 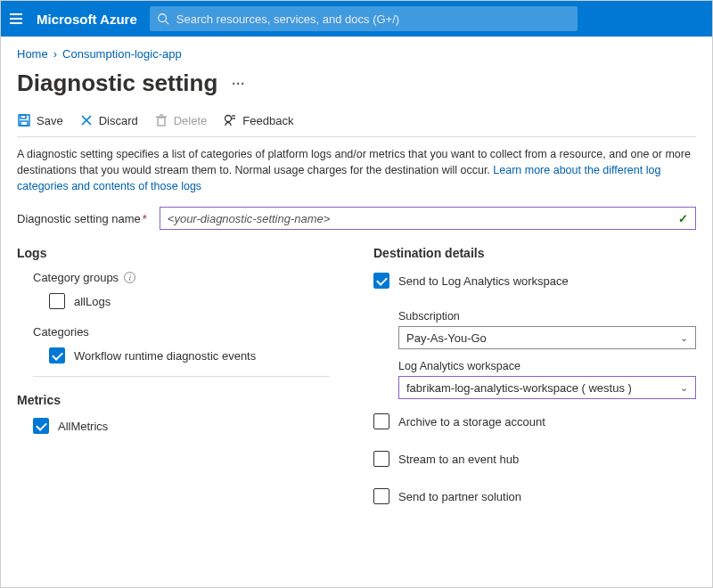 What do you see at coordinates (194, 355) in the screenshot?
I see `workflow-events-row: Workflow runtime diagnostic events` at bounding box center [194, 355].